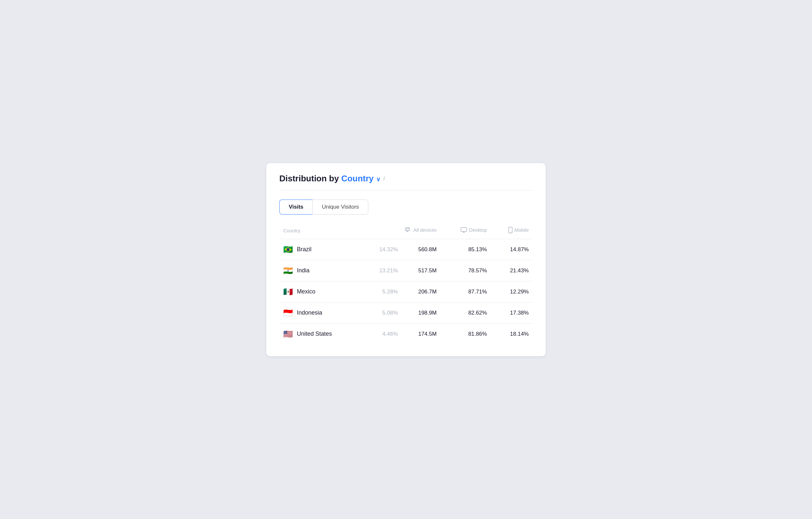  I want to click on tab-visits: Visits, so click(296, 207).